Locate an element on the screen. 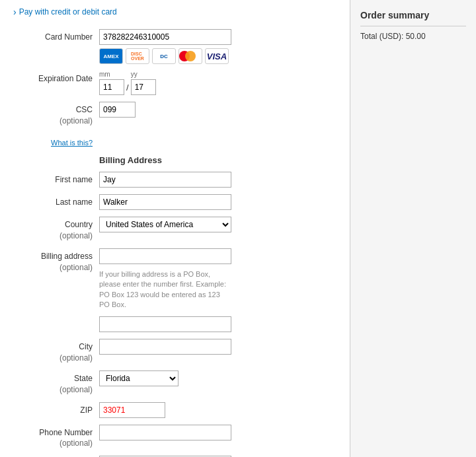 The width and height of the screenshot is (476, 457). mm-label: mm is located at coordinates (112, 74).